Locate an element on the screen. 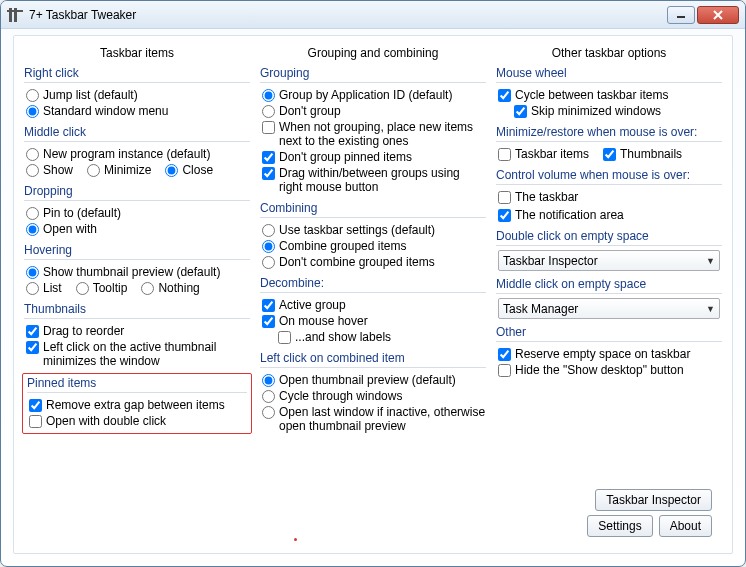 The image size is (746, 567). window-buttons is located at coordinates (702, 15).